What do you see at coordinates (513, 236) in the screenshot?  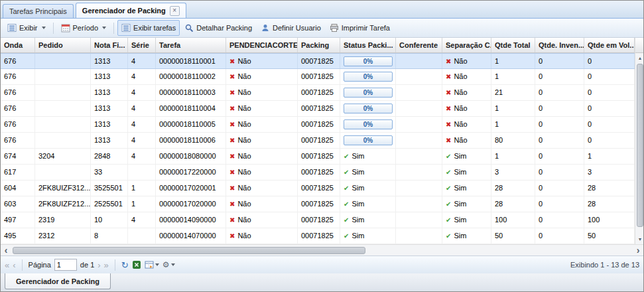 I see `cell-qtde_total: 50` at bounding box center [513, 236].